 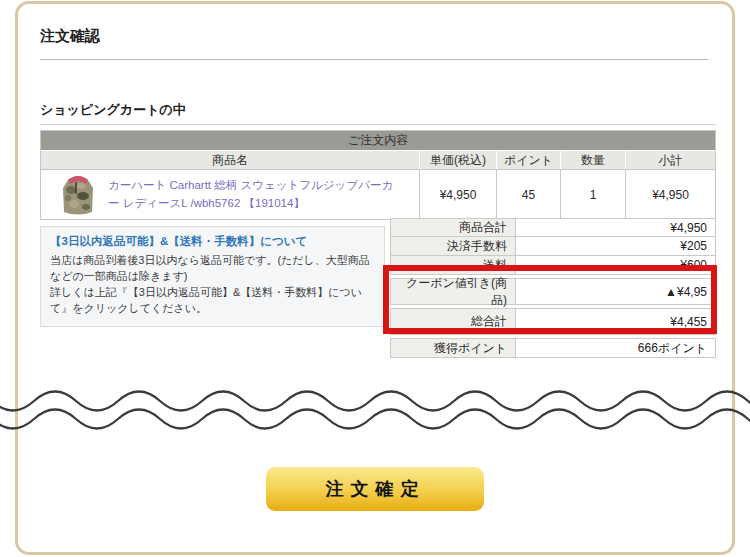 I want to click on summary-row-grand-total: 総合計 ¥4,455, so click(x=553, y=322).